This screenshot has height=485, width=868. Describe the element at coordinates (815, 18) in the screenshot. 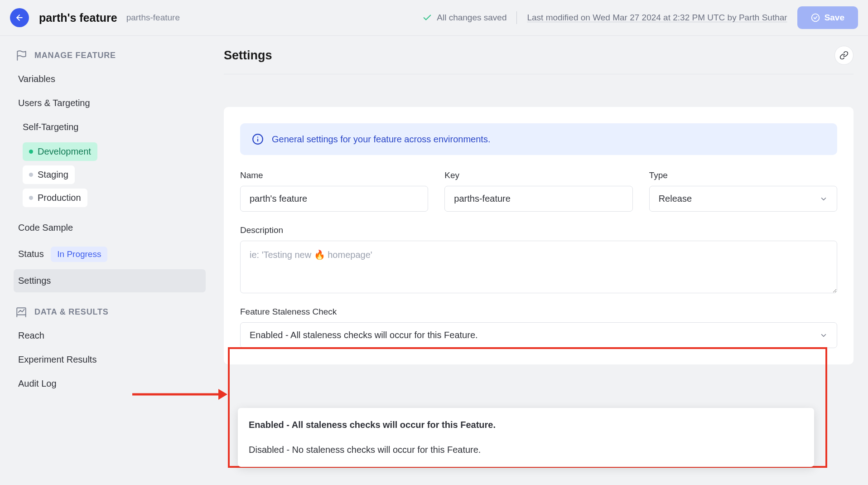

I see `check-circle-icon` at that location.